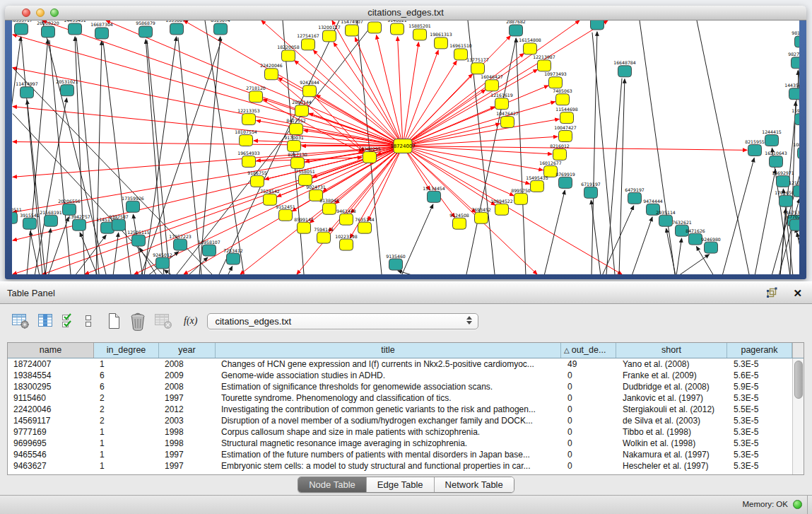  I want to click on column-header-year: year, so click(187, 351).